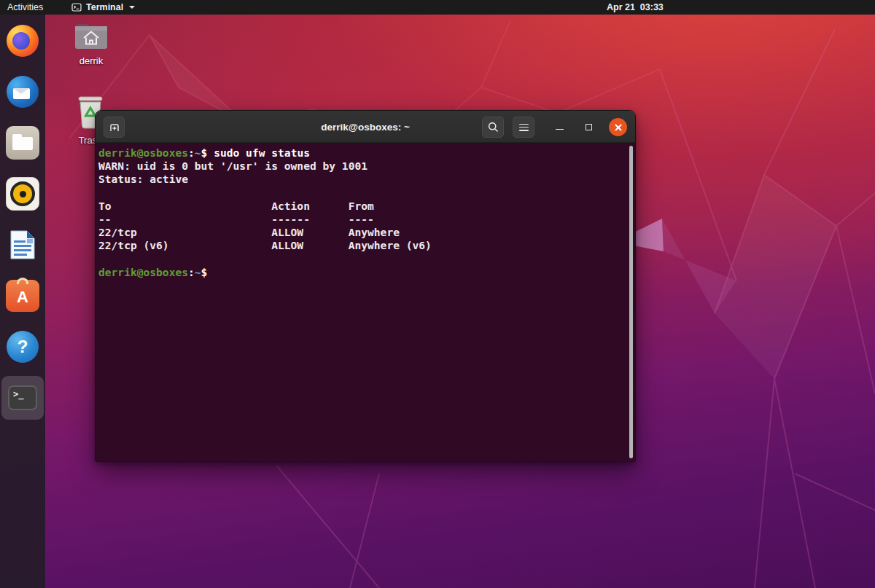 This screenshot has width=875, height=588. I want to click on search-button, so click(493, 127).